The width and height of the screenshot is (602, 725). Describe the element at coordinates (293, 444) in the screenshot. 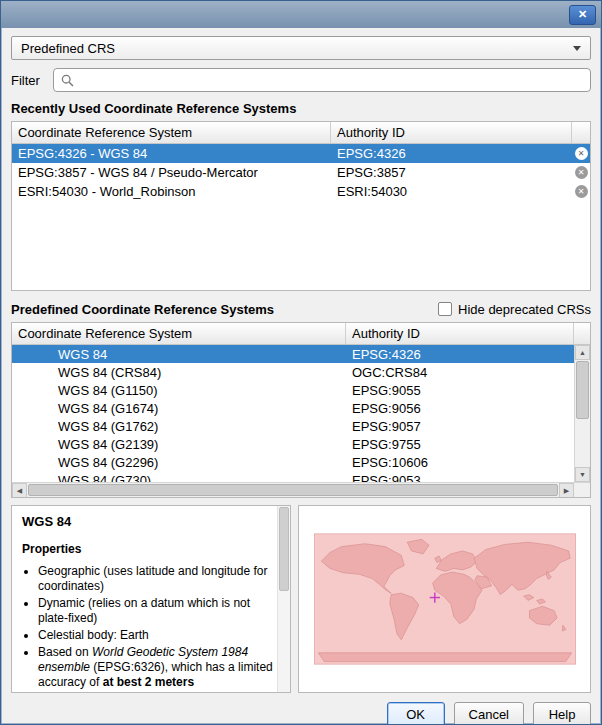

I see `crs-row: WGS 84 (G2139)EPSG:9755` at that location.